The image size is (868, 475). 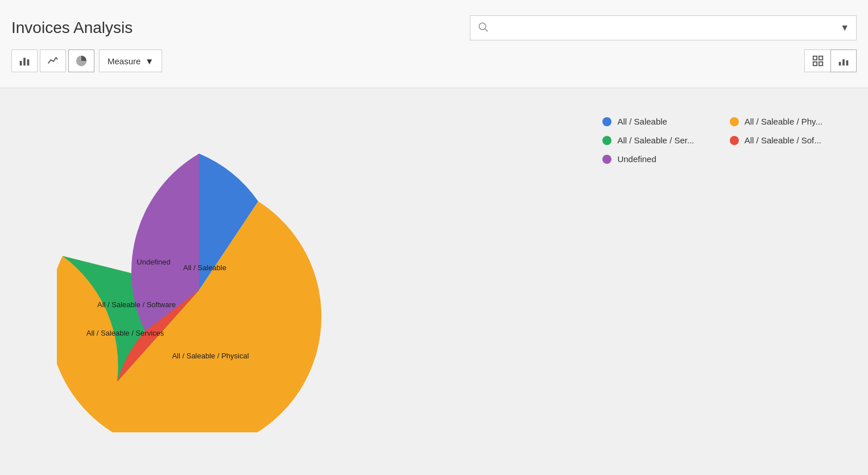 What do you see at coordinates (149, 61) in the screenshot?
I see `measure-dropdown-icon: ▼` at bounding box center [149, 61].